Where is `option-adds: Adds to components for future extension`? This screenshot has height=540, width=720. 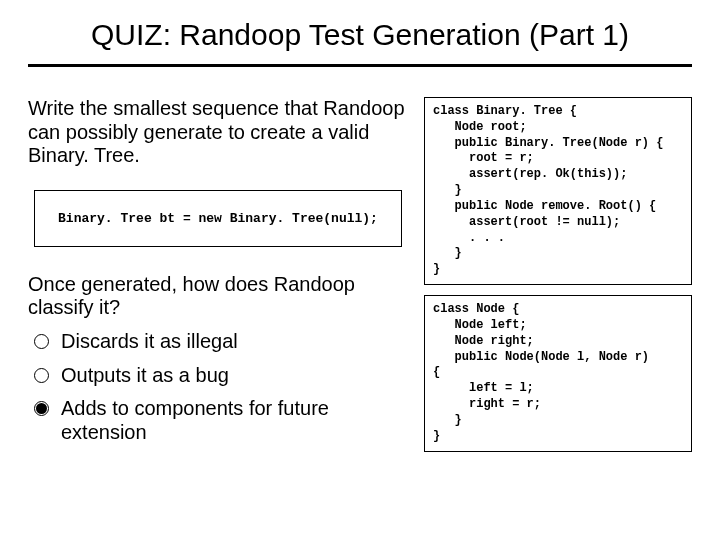
option-adds: Adds to components for future extension is located at coordinates (221, 420).